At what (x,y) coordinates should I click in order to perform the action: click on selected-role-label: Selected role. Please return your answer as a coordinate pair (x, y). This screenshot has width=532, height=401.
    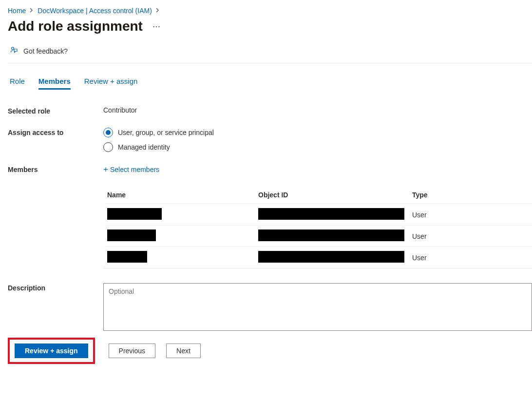
    Looking at the image, I should click on (56, 111).